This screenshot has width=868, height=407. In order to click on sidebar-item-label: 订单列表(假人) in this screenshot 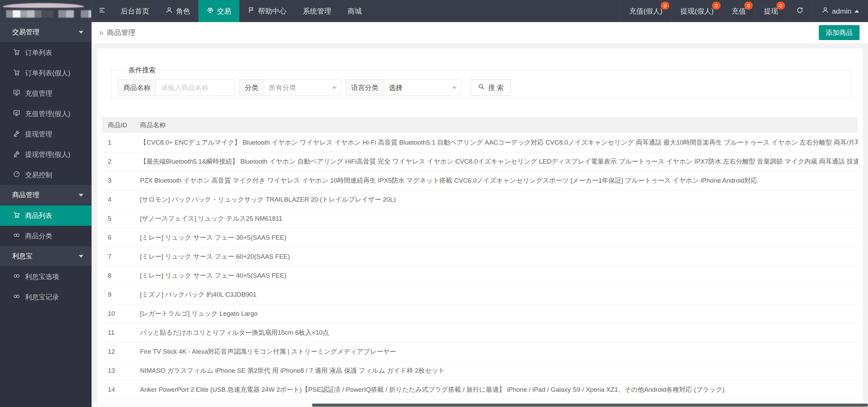, I will do `click(47, 73)`.